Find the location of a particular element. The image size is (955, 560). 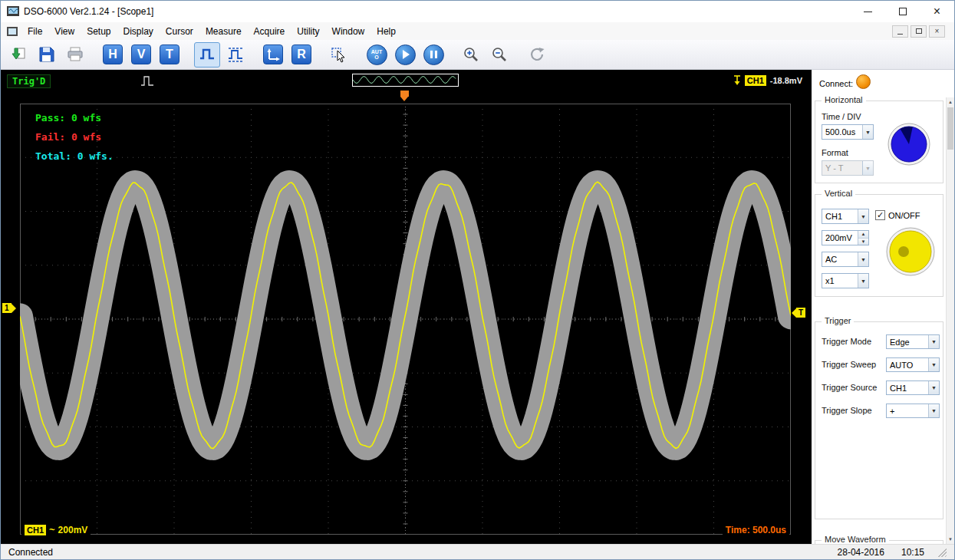

zoom-out-button is located at coordinates (499, 55).